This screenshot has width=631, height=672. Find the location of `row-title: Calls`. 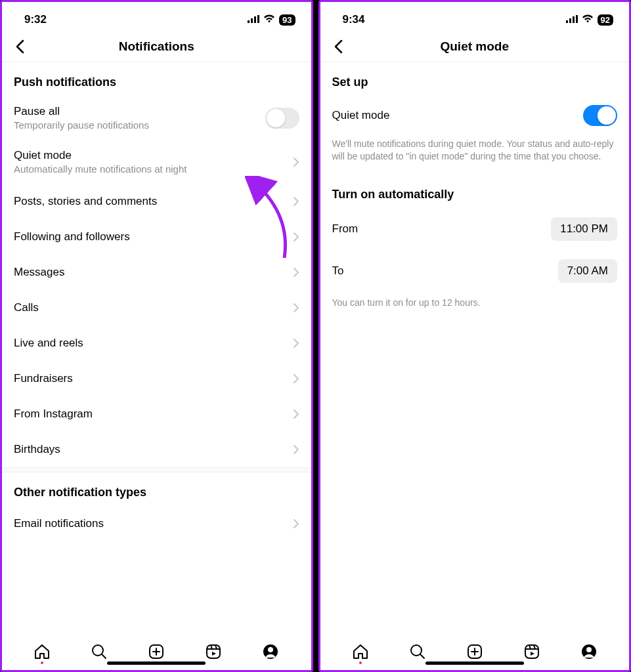

row-title: Calls is located at coordinates (26, 308).